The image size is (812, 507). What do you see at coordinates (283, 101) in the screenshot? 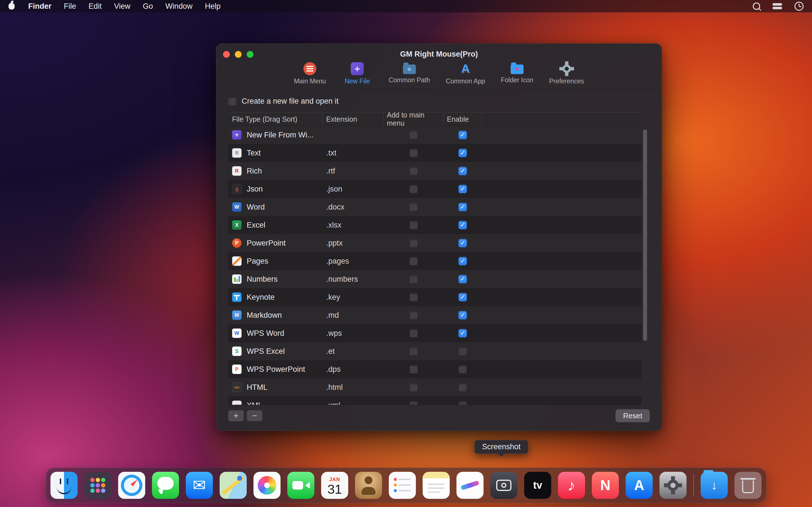
I see `create-new-file-row: Create a new file and open it` at bounding box center [283, 101].